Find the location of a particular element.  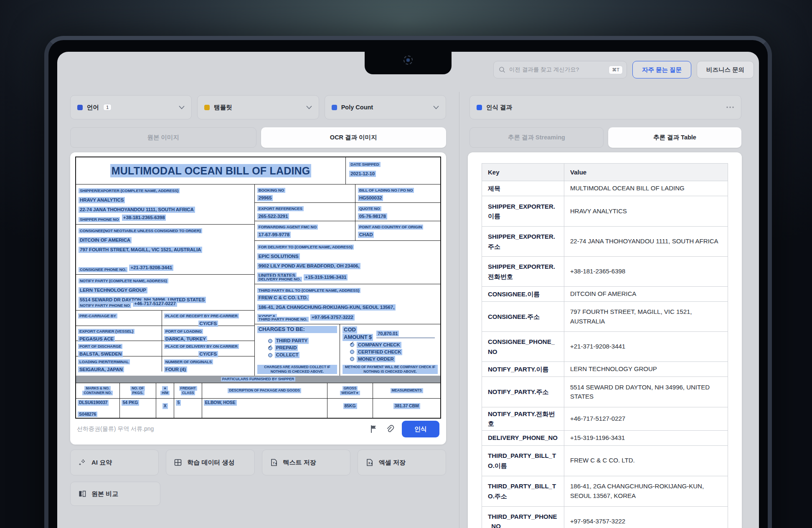

doc-radio-collect: COLLECT is located at coordinates (302, 355).